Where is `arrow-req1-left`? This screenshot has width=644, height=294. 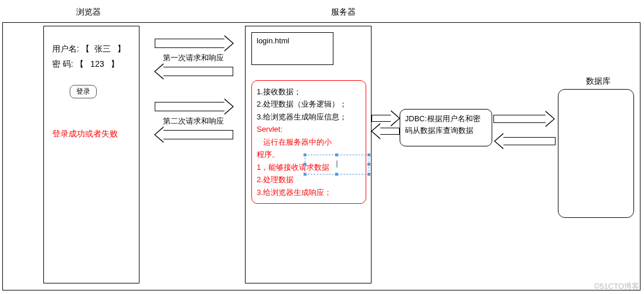 arrow-req1-left is located at coordinates (198, 71).